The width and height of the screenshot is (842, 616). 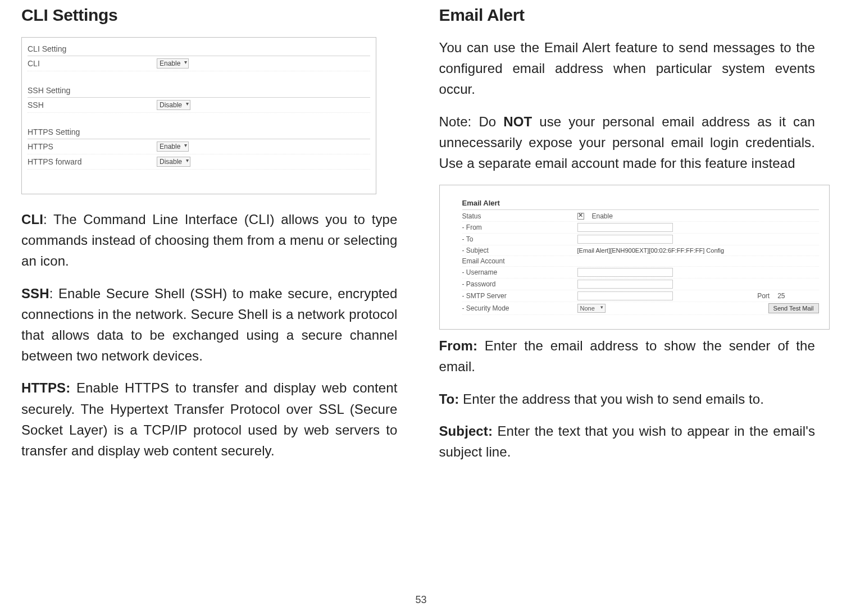 I want to click on email-account-label: Email Account, so click(x=520, y=261).